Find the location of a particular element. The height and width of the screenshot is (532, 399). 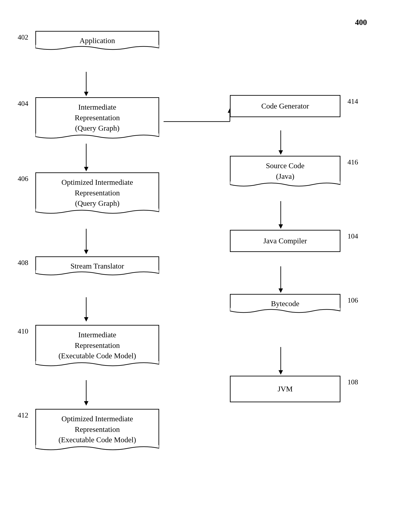

ref-402: 402 is located at coordinates (23, 37).